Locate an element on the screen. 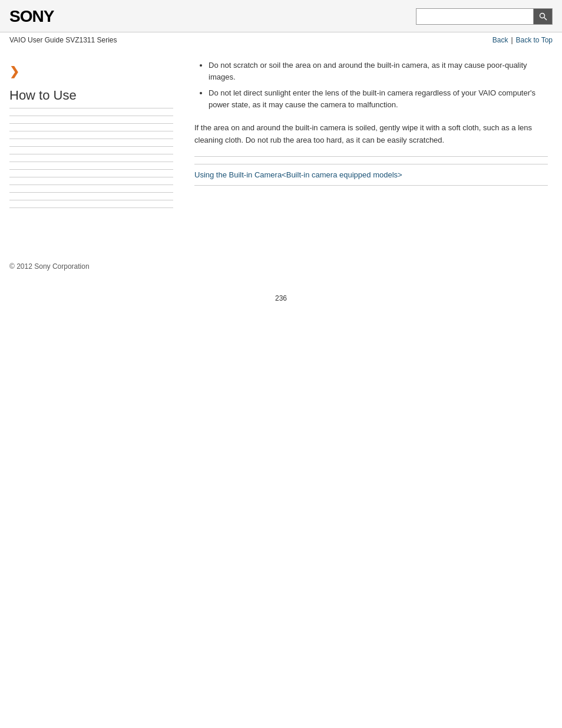 The width and height of the screenshot is (562, 728). bullet-list: Do not scratch or soil the area on and a… is located at coordinates (371, 85).